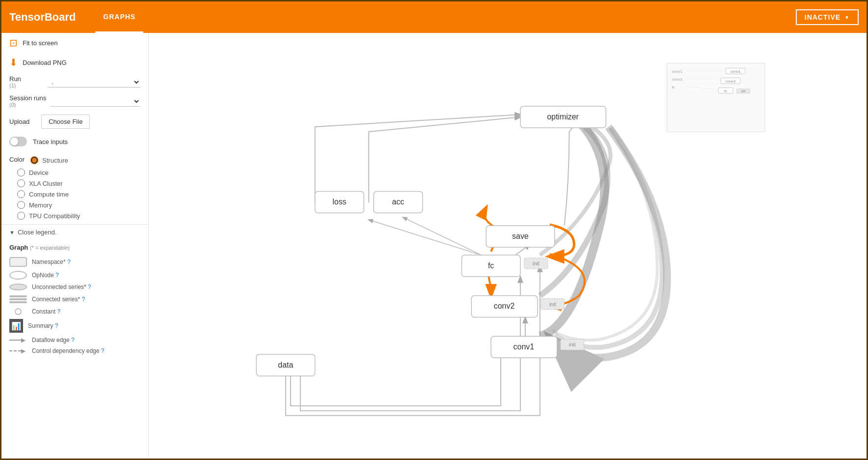 This screenshot has height=460, width=868. What do you see at coordinates (53, 340) in the screenshot?
I see `dataflow-label: Dataflow edge ?` at bounding box center [53, 340].